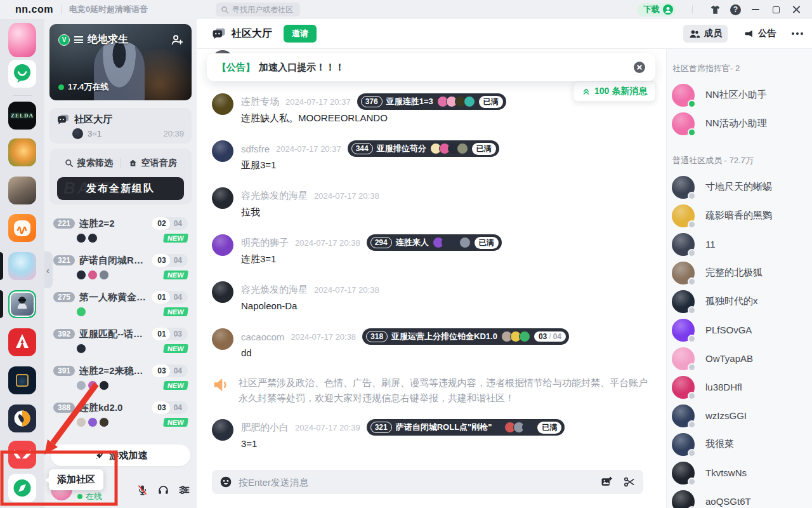 The height and width of the screenshot is (508, 812). What do you see at coordinates (121, 126) in the screenshot?
I see `hall-entry: 社区大厅 3=1 20:39` at bounding box center [121, 126].